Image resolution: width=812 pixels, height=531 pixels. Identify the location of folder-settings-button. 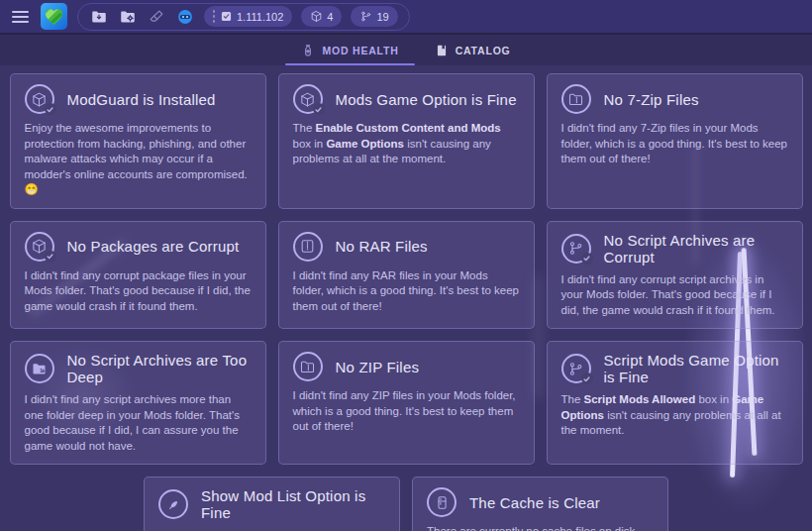
(128, 17).